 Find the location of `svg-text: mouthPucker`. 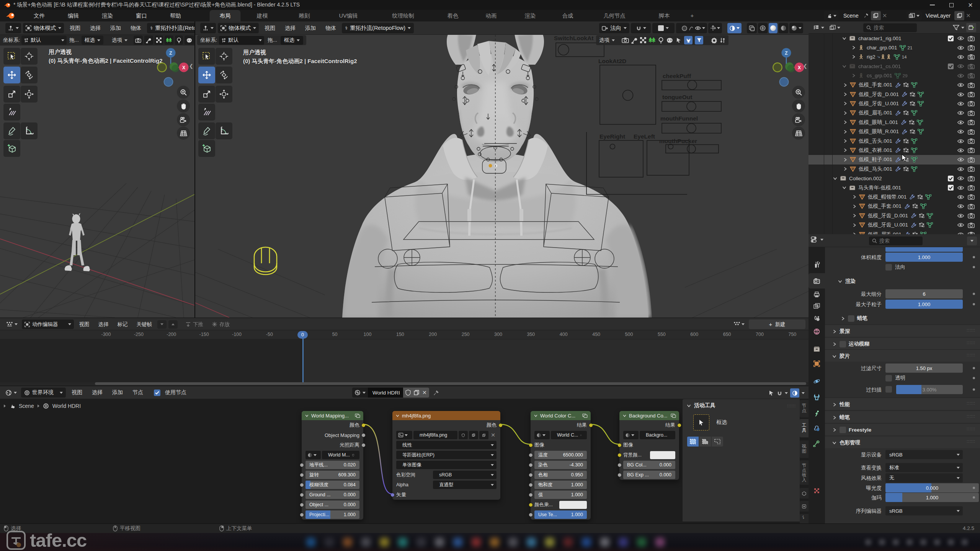

svg-text: mouthPucker is located at coordinates (678, 141).